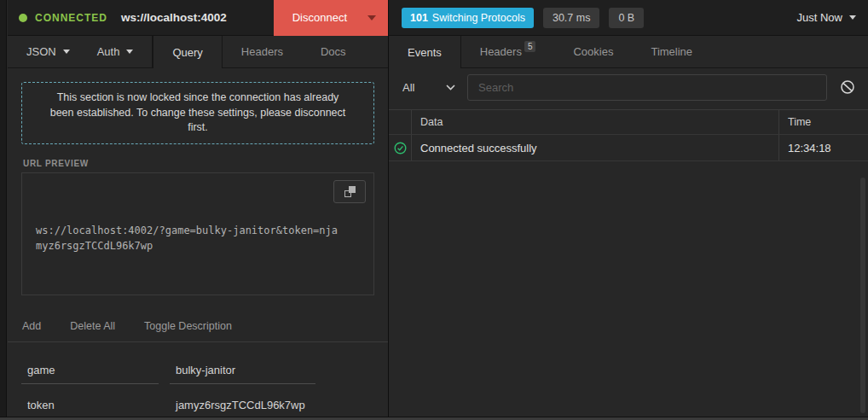 Image resolution: width=868 pixels, height=420 pixels. What do you see at coordinates (595, 122) in the screenshot?
I see `data-column-header: Data` at bounding box center [595, 122].